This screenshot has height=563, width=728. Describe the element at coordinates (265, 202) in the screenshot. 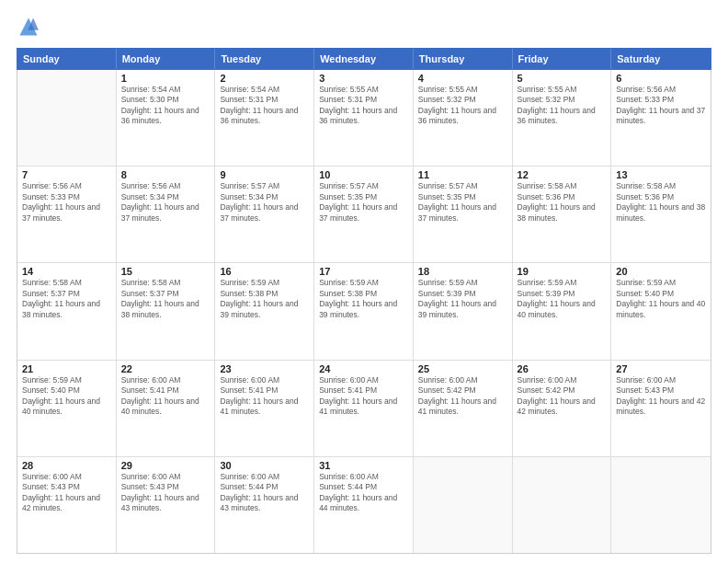

I see `day-info: Sunrise: 5:57 AMSunset: 5:34 PMDaylight:…` at that location.